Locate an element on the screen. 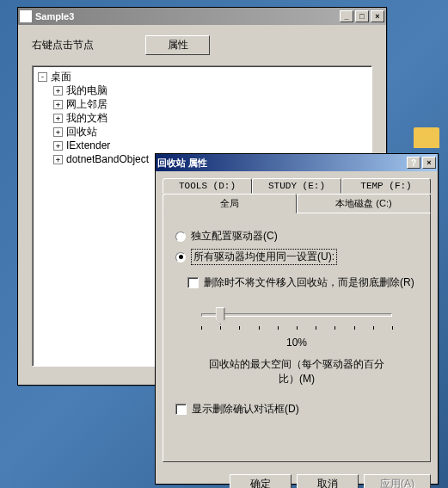 Image resolution: width=448 pixels, height=488 pixels. size-slider: 10% 回收站的最大空间（每个驱动器的百分比）(M) is located at coordinates (297, 347).